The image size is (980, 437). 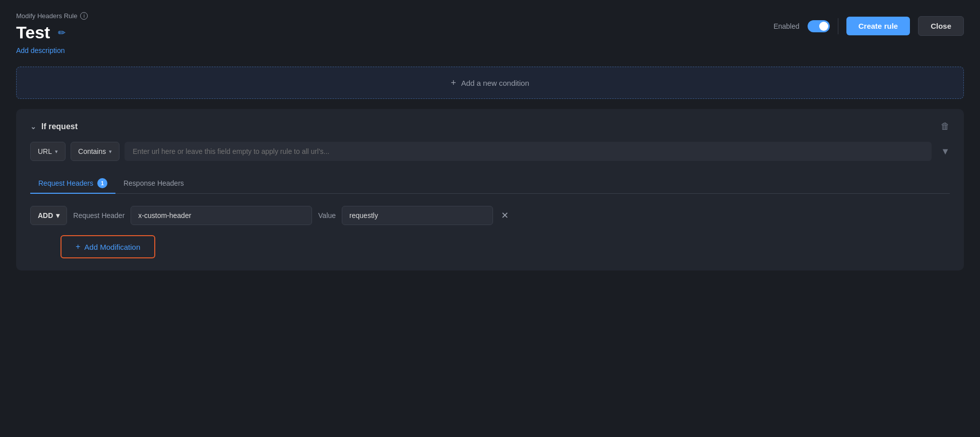 I want to click on info-icon: i, so click(x=84, y=16).